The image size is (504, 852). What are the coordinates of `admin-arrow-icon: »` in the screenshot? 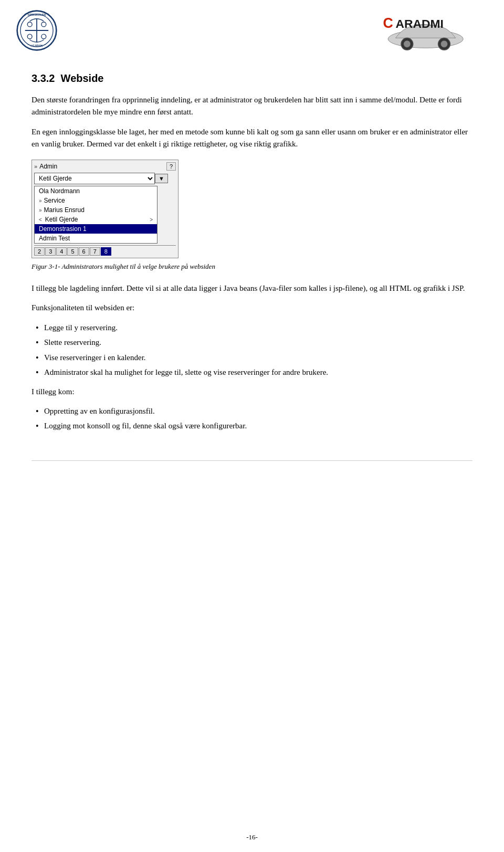 It's located at (36, 166).